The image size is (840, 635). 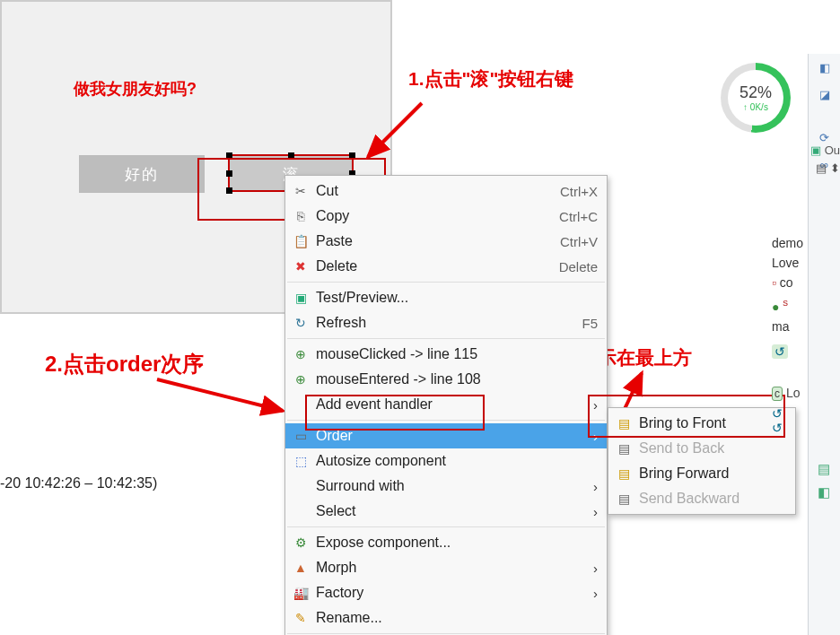 What do you see at coordinates (824, 94) in the screenshot?
I see `toolbar-icon: ◪` at bounding box center [824, 94].